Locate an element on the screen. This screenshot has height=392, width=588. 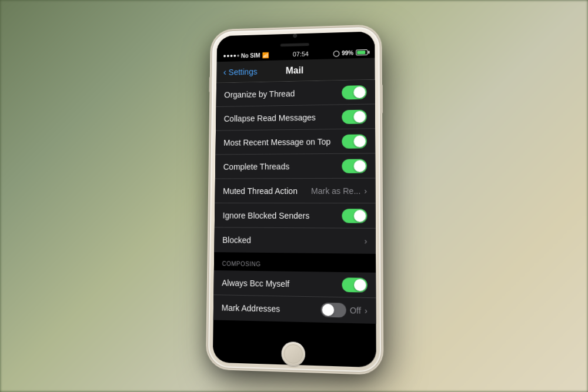
mark-addresses-label: Mark Addresses is located at coordinates (251, 308).